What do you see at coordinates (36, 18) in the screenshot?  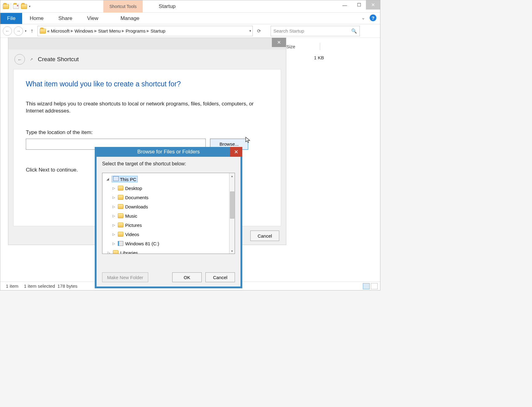 I see `tab-home: Home` at bounding box center [36, 18].